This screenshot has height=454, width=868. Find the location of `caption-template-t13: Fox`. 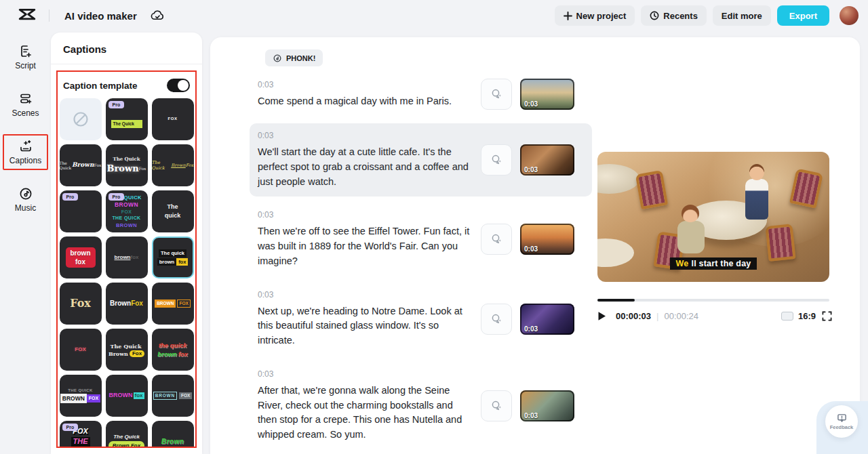

caption-template-t13: Fox is located at coordinates (81, 304).